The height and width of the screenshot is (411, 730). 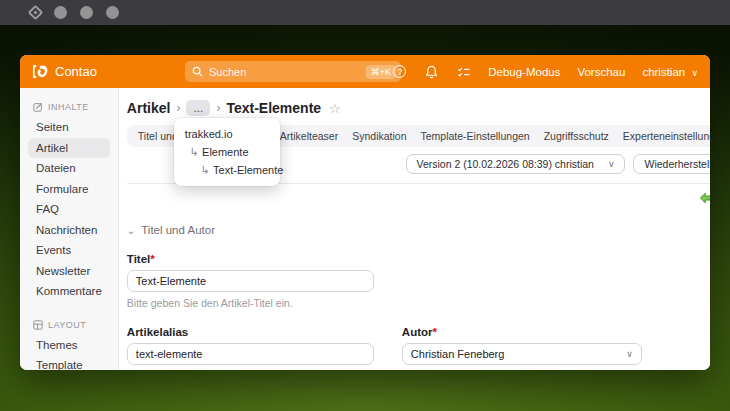 I want to click on autor-select: Christian Feneberg ∨, so click(x=522, y=354).